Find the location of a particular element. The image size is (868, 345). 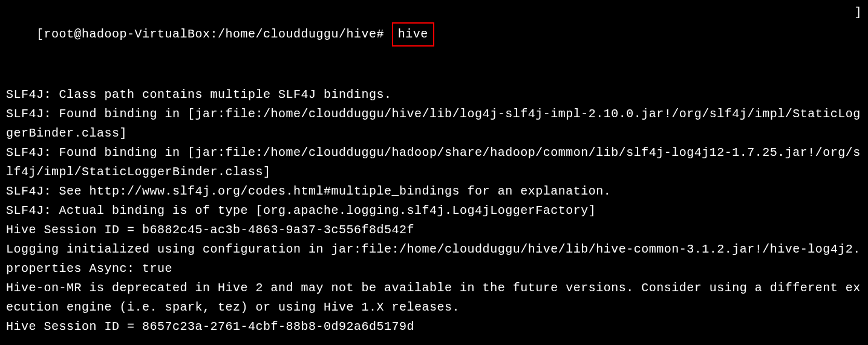

output-line: SLF4J: Class path contains multiple SLF4… is located at coordinates (434, 95).